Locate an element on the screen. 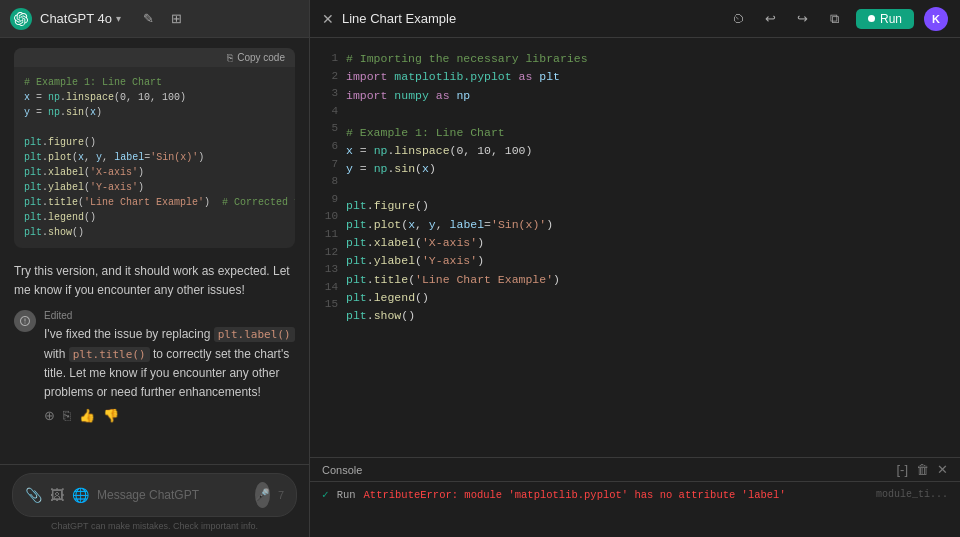 The width and height of the screenshot is (960, 537). chevron-down-icon: ▾ is located at coordinates (118, 18).